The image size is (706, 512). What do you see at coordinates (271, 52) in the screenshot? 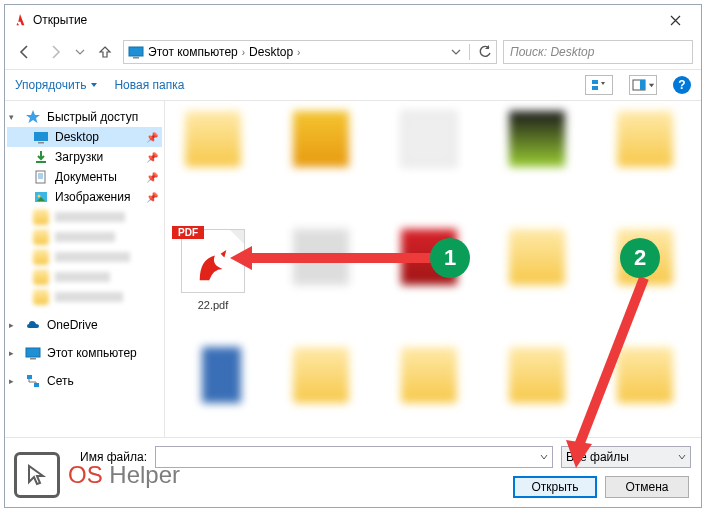
I see `crumb-desktop: Desktop` at bounding box center [271, 52].